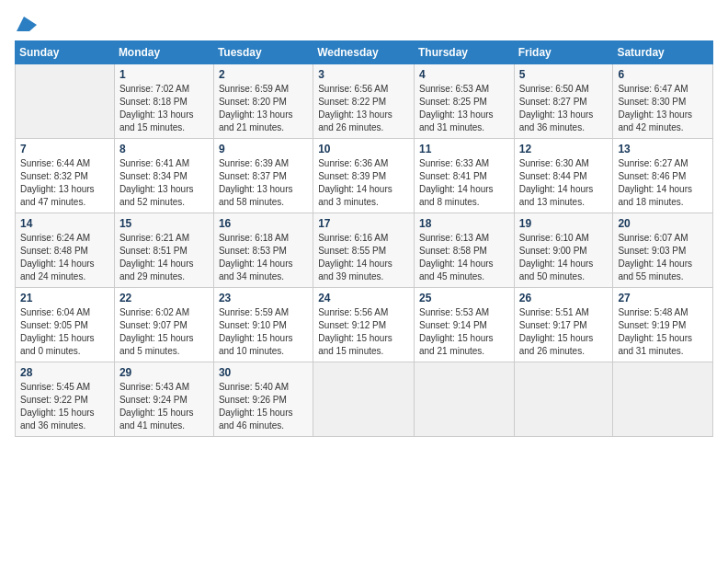  What do you see at coordinates (164, 399) in the screenshot?
I see `calendar-cell: 29Sunrise: 5:43 AMSunset: 9:24 PMDayligh…` at bounding box center [164, 399].